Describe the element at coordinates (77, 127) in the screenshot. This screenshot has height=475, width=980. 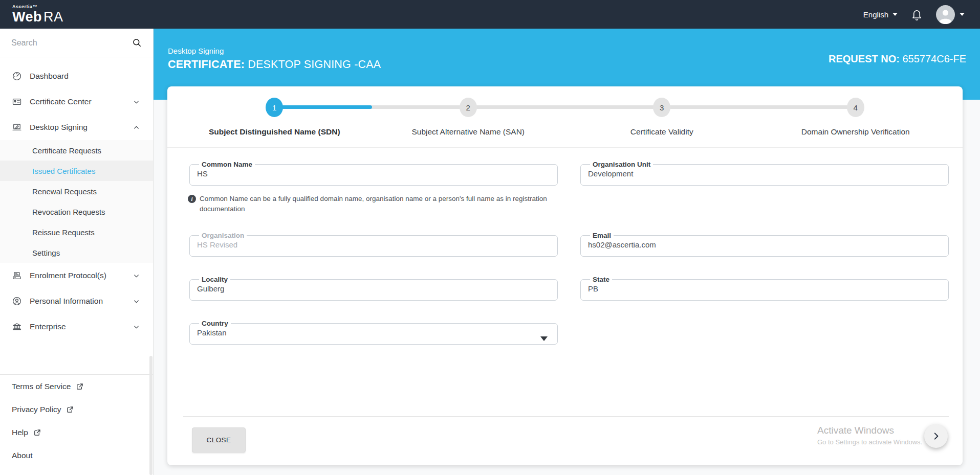
I see `sidebar-item-desktop-signing: Desktop Signing` at that location.